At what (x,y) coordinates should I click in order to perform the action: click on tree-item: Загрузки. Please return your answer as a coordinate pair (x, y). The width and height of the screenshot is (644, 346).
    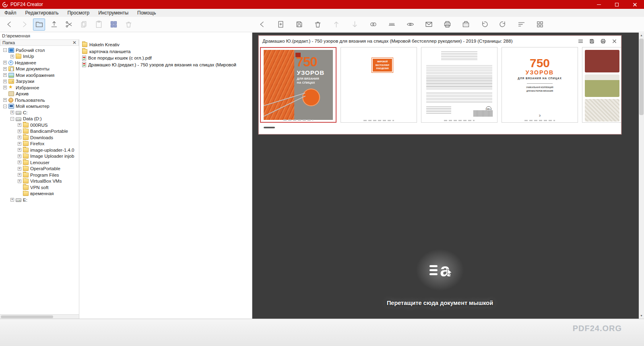
    Looking at the image, I should click on (39, 82).